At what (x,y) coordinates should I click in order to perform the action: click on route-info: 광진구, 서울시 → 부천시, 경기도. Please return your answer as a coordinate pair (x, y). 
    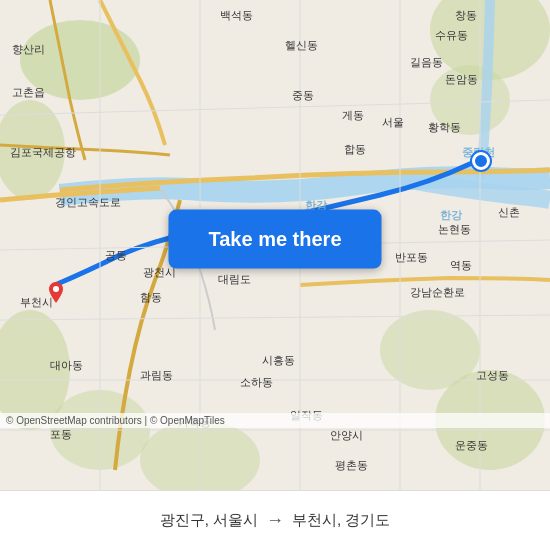
    Looking at the image, I should click on (276, 520).